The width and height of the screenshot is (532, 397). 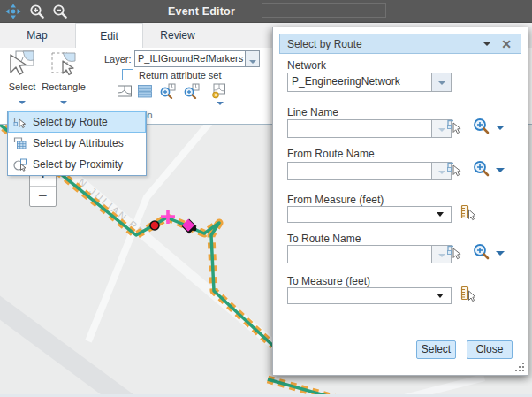 I want to click on from-measure-combo, so click(x=369, y=214).